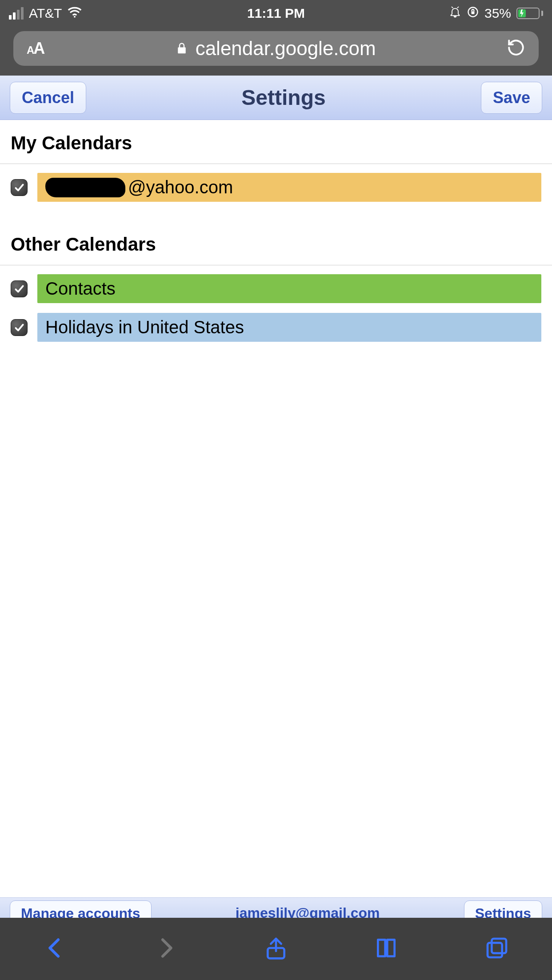 Image resolution: width=552 pixels, height=980 pixels. What do you see at coordinates (48, 98) in the screenshot?
I see `cancel-button: Cancel` at bounding box center [48, 98].